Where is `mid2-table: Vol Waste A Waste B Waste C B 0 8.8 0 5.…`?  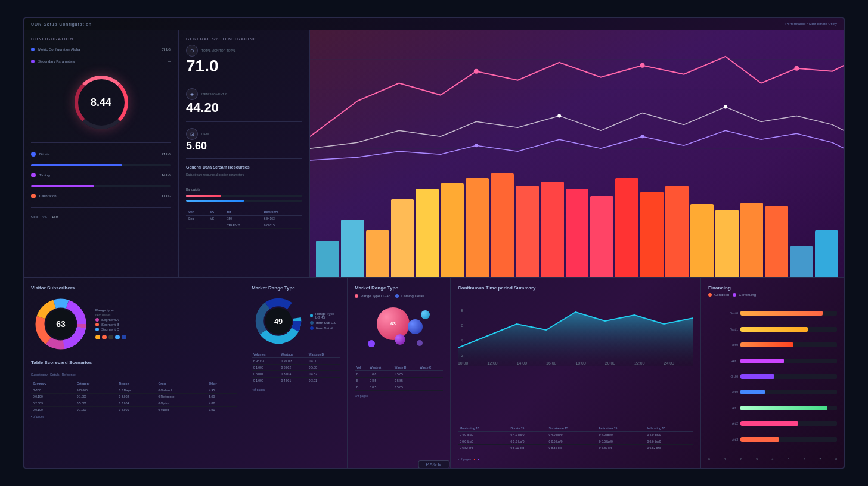
mid2-table: Vol Waste A Waste B Waste C B 0 8.8 0 5.… is located at coordinates (399, 378).